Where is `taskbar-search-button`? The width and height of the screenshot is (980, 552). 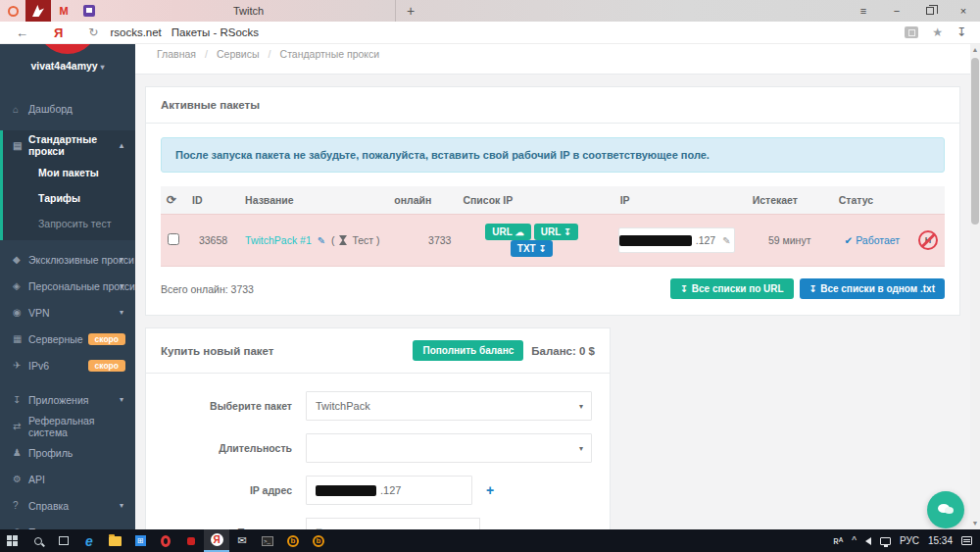 taskbar-search-button is located at coordinates (38, 541).